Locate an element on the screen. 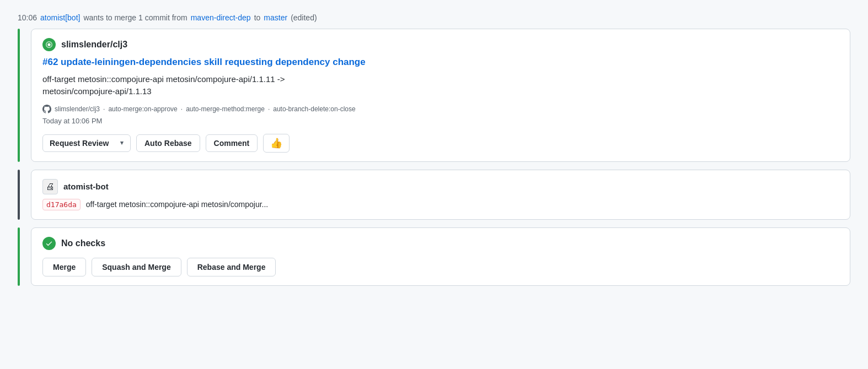 The height and width of the screenshot is (369, 868). rebase-merge-label: Rebase and Merge is located at coordinates (232, 267).